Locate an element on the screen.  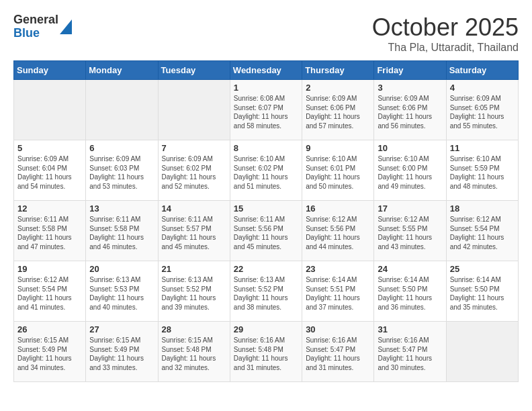
day-detail: Sunrise: 6:15 AMSunset: 5:49 PMDaylight:… is located at coordinates (122, 354).